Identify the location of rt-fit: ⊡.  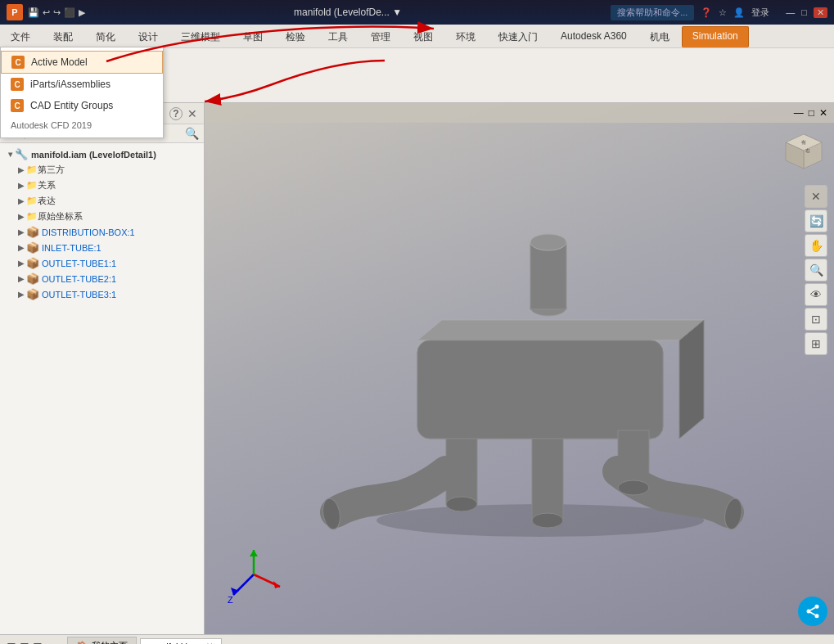
(816, 319).